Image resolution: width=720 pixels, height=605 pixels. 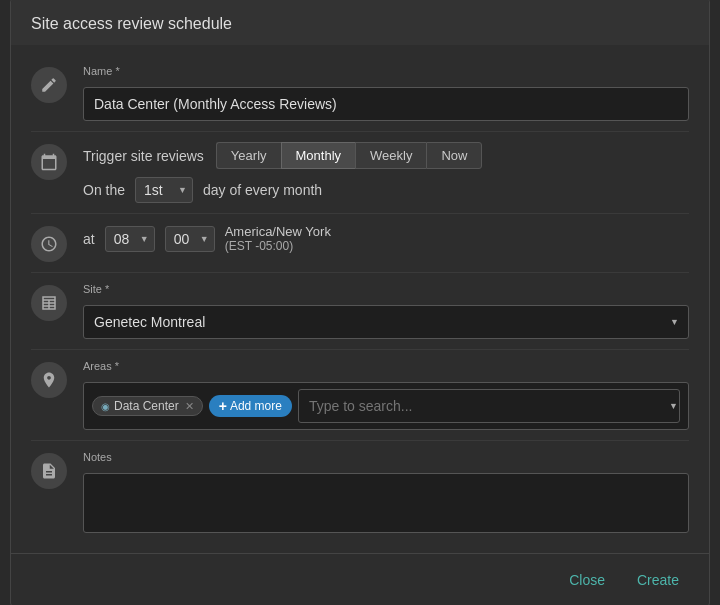 I want to click on trigger-btn-now: Now, so click(x=454, y=156).